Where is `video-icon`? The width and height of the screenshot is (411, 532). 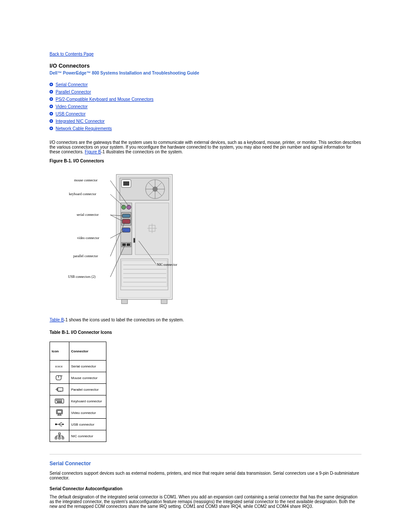 video-icon is located at coordinates (59, 413).